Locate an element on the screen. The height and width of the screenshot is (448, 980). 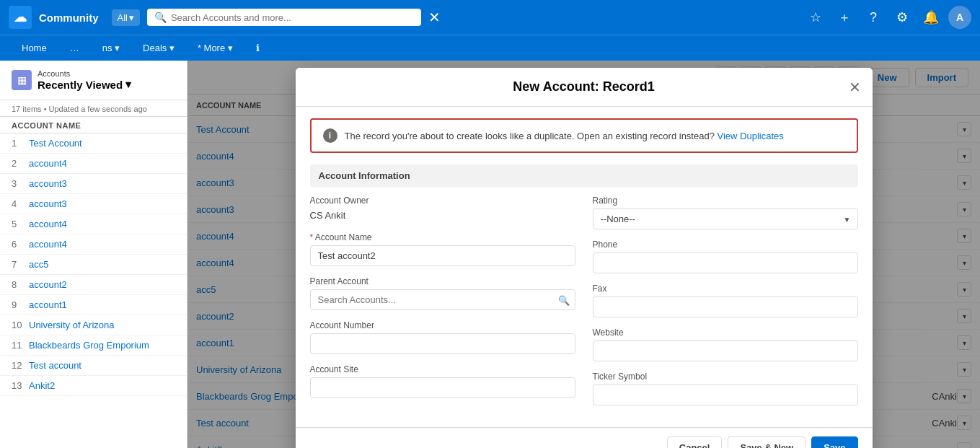
row-number: 2 is located at coordinates (20, 163).